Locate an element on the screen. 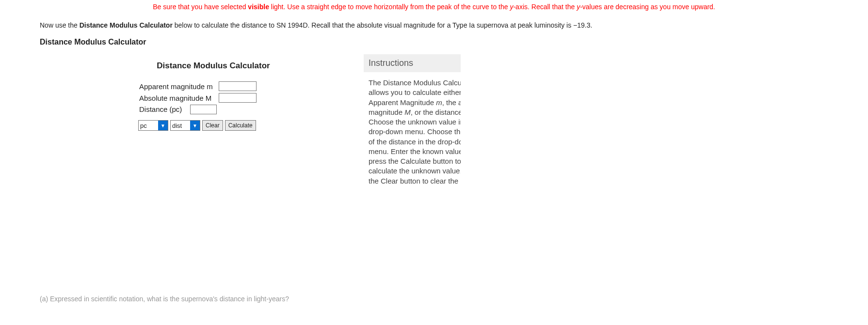 This screenshot has height=325, width=868. hint-text: Be sure that you have selected visible l… is located at coordinates (434, 11).